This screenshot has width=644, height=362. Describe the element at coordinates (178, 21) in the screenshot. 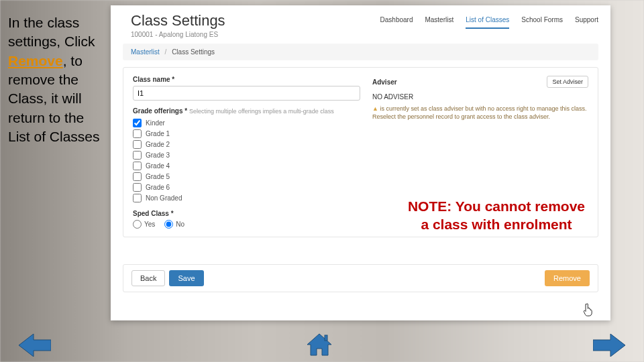

I see `page-title: Class Settings` at that location.